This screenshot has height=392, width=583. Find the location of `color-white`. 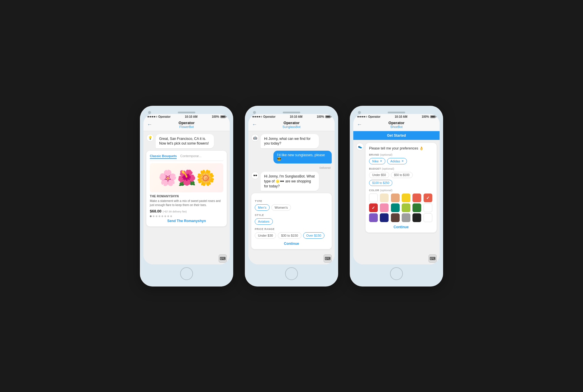

color-white is located at coordinates (373, 198).